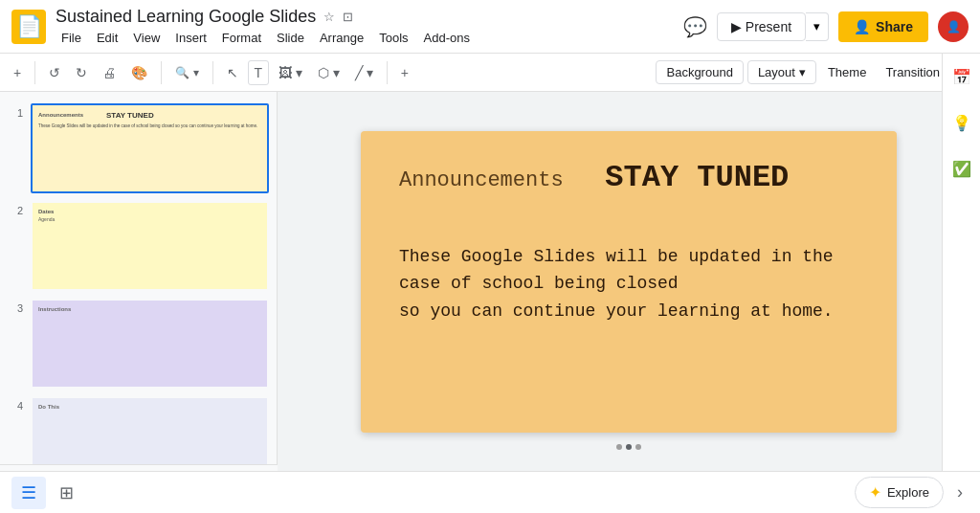 This screenshot has width=980, height=513. What do you see at coordinates (364, 73) in the screenshot?
I see `line-tool: ╱ ▾` at bounding box center [364, 73].